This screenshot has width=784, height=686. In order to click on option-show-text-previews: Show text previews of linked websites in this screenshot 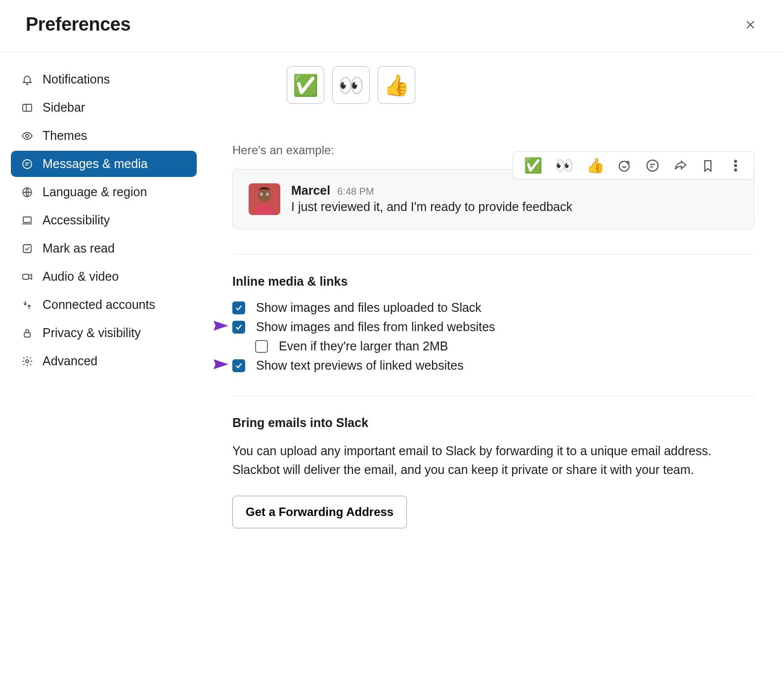, I will do `click(493, 366)`.